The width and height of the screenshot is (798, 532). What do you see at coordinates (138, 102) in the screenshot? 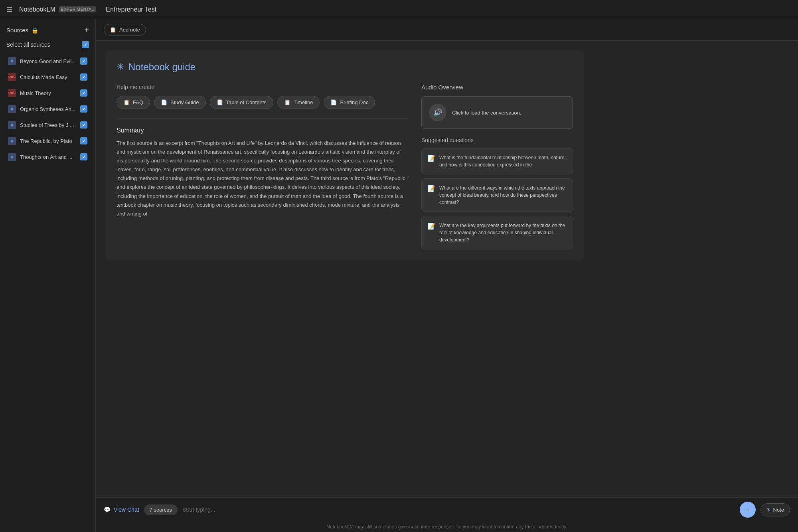
I see `faq-label: FAQ` at bounding box center [138, 102].